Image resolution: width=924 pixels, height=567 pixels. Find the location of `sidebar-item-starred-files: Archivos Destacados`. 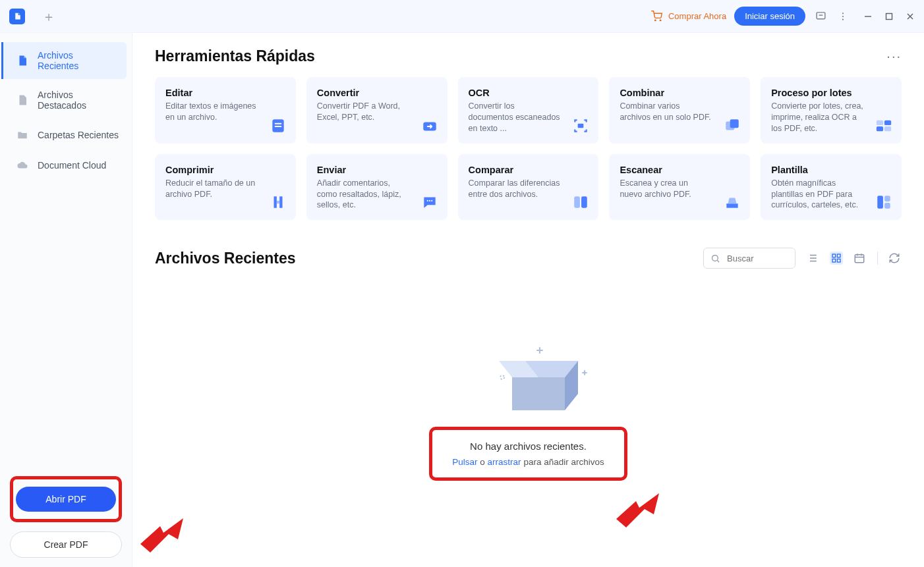

sidebar-item-starred-files: Archivos Destacados is located at coordinates (67, 100).